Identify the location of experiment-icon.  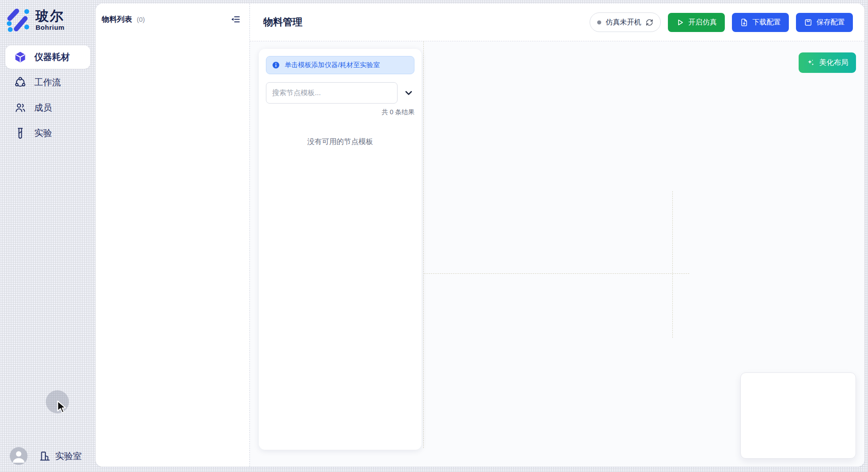
(20, 133).